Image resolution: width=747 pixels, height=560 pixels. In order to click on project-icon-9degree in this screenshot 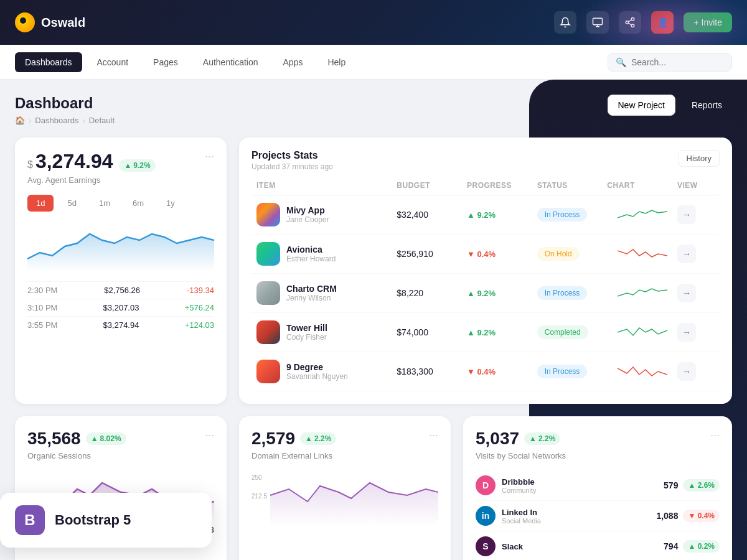, I will do `click(268, 371)`.